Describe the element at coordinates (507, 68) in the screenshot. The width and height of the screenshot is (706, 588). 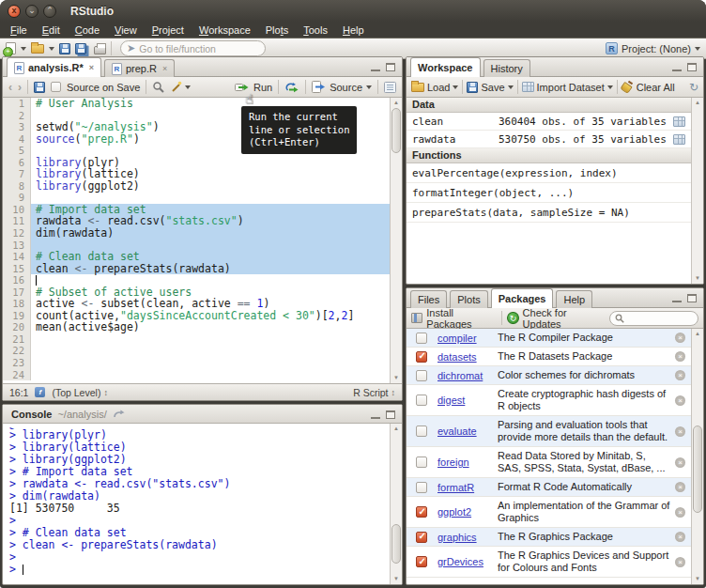
I see `workspace-tab-history: History` at that location.